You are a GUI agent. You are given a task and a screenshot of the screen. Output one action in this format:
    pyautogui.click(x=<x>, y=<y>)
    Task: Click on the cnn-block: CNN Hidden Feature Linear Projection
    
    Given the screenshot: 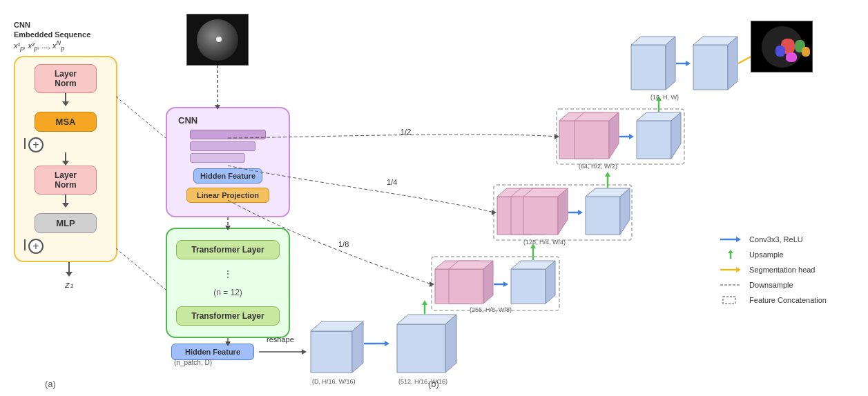 What is the action you would take?
    pyautogui.click(x=228, y=162)
    